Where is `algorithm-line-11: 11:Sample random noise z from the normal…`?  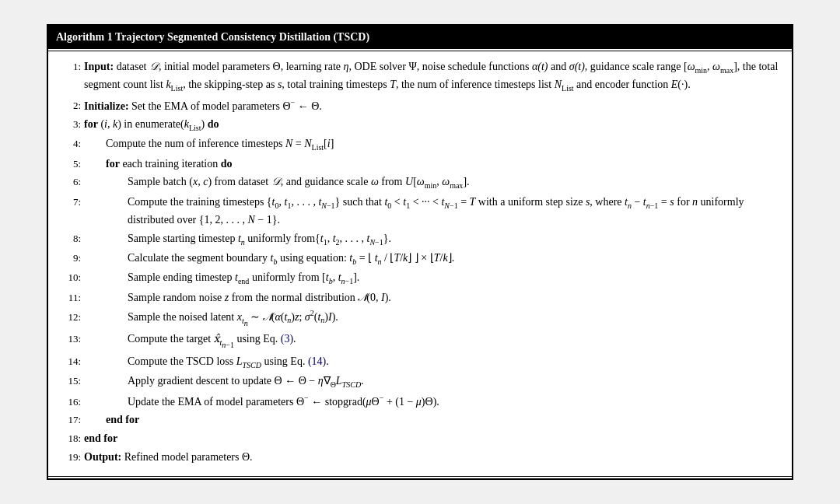 algorithm-line-11: 11:Sample random noise z from the normal… is located at coordinates (420, 298).